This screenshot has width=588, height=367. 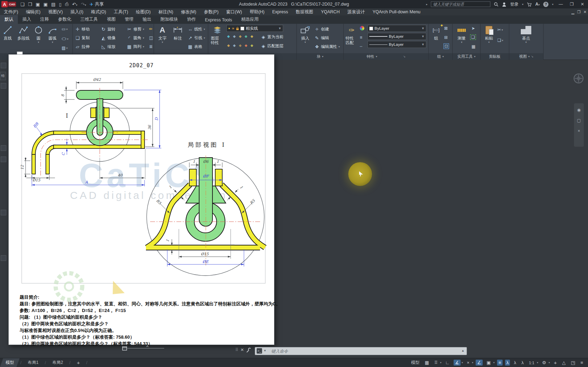 What do you see at coordinates (64, 48) in the screenshot?
I see `hatch-tool-icon: ▨▾` at bounding box center [64, 48].